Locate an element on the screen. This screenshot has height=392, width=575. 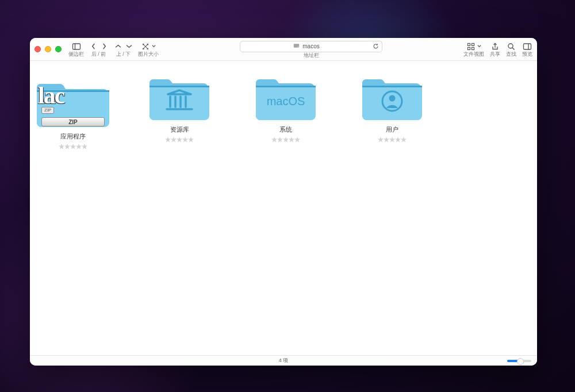
zip-badge-large: ZIP is located at coordinates (73, 122).